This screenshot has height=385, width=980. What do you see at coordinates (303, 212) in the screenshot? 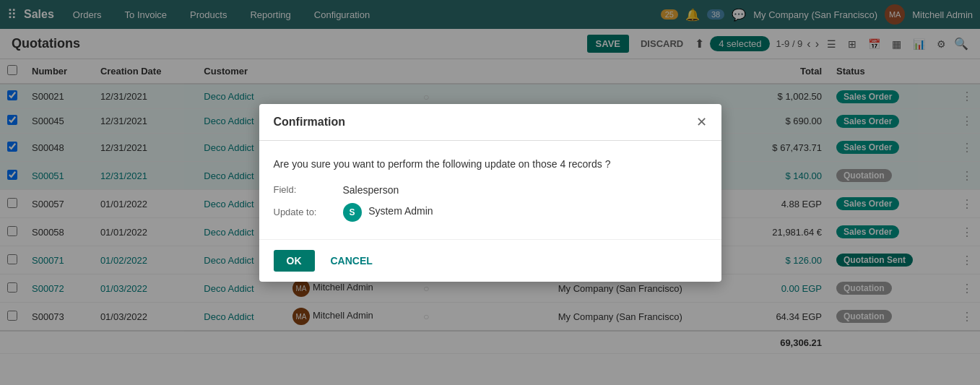
I see `update-label: Update to:` at bounding box center [303, 212].